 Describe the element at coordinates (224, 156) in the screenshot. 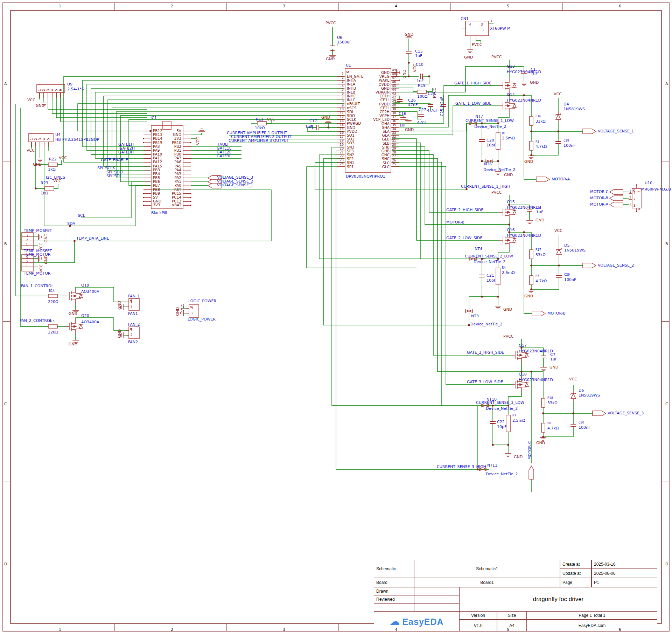

I see `net-label: GATE3L` at that location.